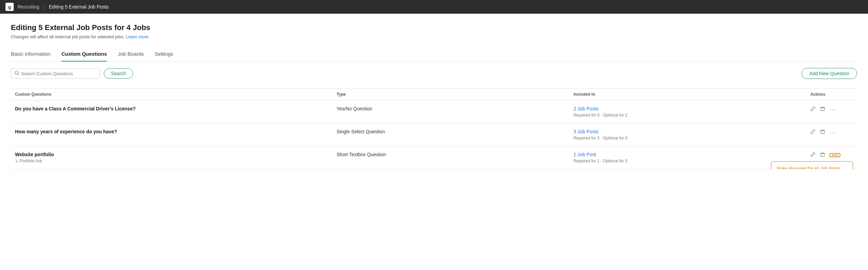 The image size is (868, 270). I want to click on arrow-icon: ↳, so click(17, 161).